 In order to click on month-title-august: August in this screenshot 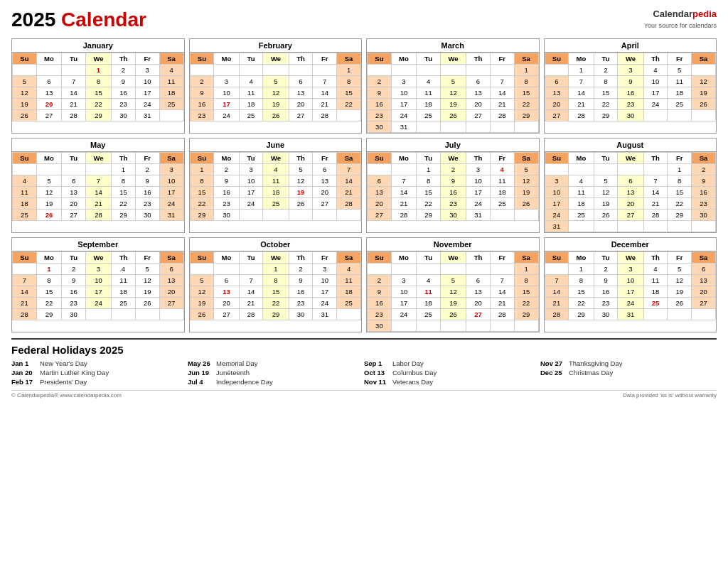, I will do `click(631, 145)`.